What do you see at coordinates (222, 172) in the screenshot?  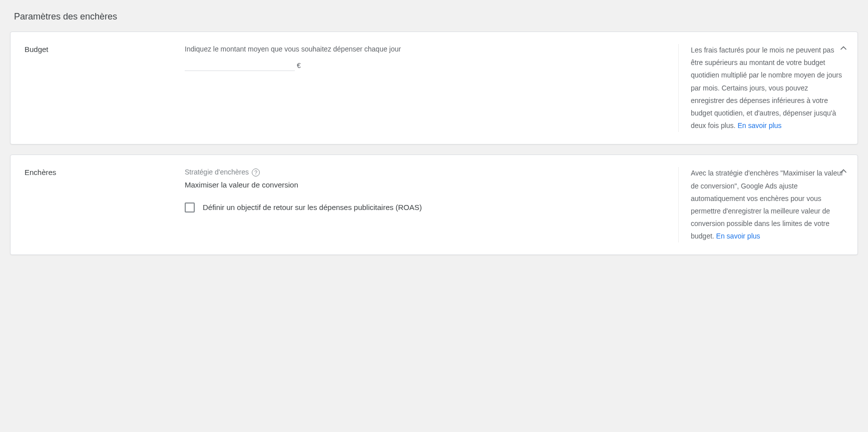 I see `bidding-strategy-label-row: Stratégie d'enchères ?` at bounding box center [222, 172].